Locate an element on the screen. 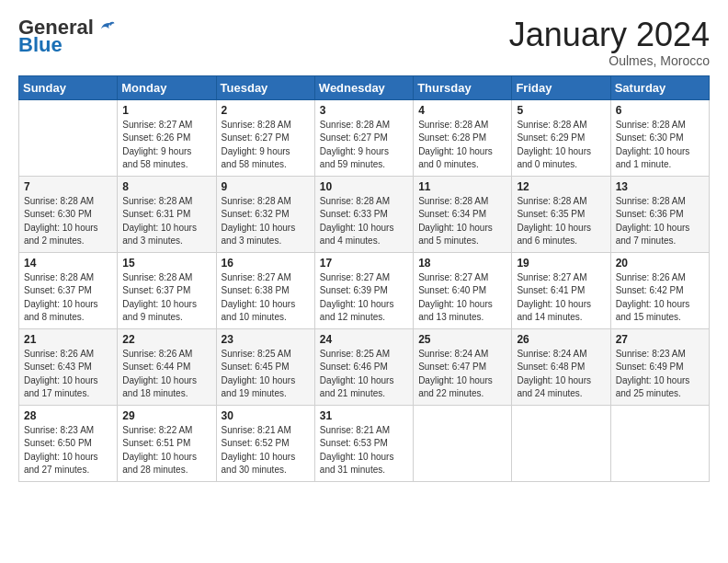  day-number: 1 is located at coordinates (166, 110).